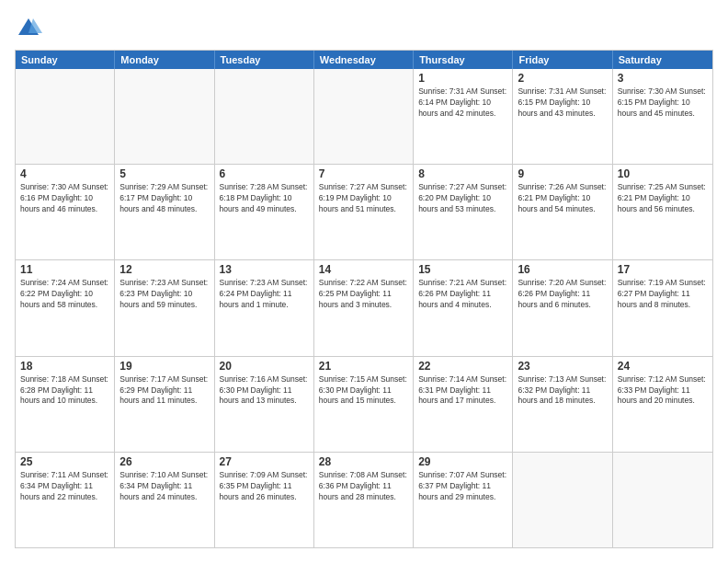 The height and width of the screenshot is (563, 728). What do you see at coordinates (30, 29) in the screenshot?
I see `logo` at bounding box center [30, 29].